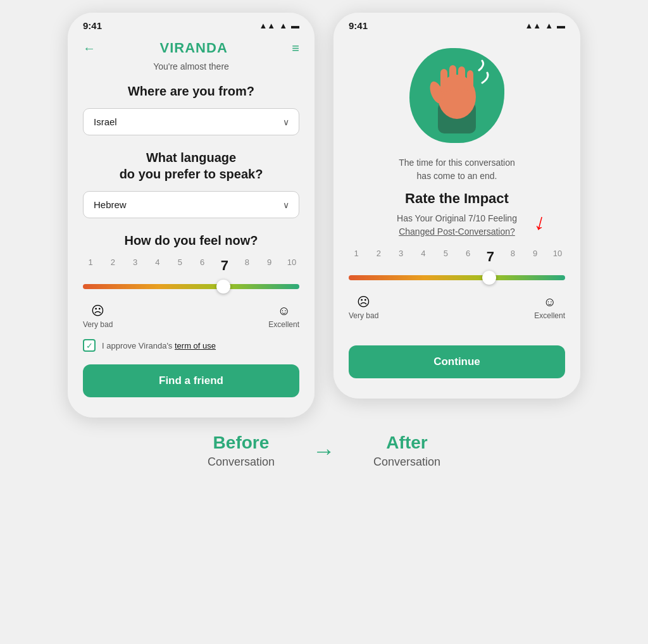 The height and width of the screenshot is (644, 648). What do you see at coordinates (356, 257) in the screenshot?
I see `after-num-1: 1` at bounding box center [356, 257].